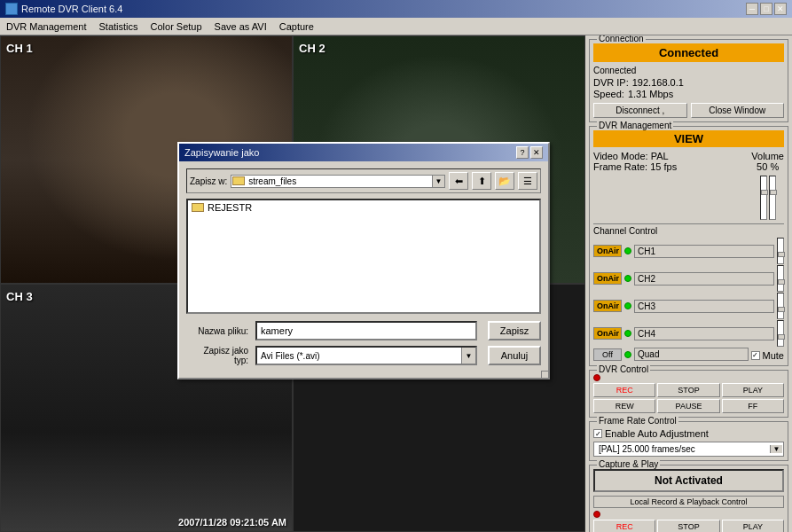 This screenshot has width=792, height=532. What do you see at coordinates (780, 278) in the screenshot?
I see `ch2-vol-slider` at bounding box center [780, 278].